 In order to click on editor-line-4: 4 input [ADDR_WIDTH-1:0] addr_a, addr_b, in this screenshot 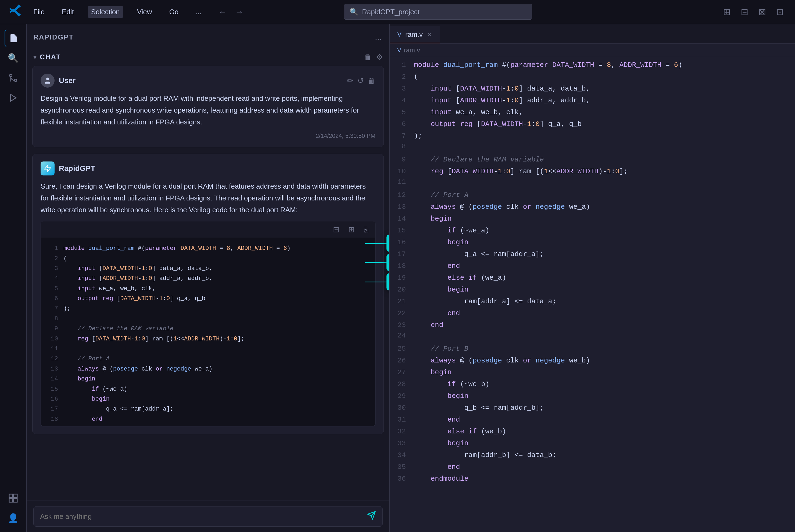, I will do `click(592, 101)`.